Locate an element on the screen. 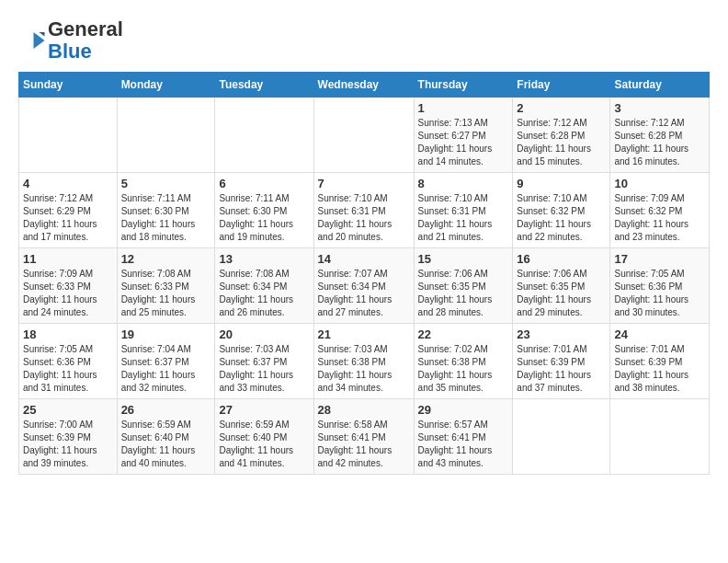  calendar-cell: 18Sunrise: 7:05 AM Sunset: 6:36 PM Dayli… is located at coordinates (68, 362).